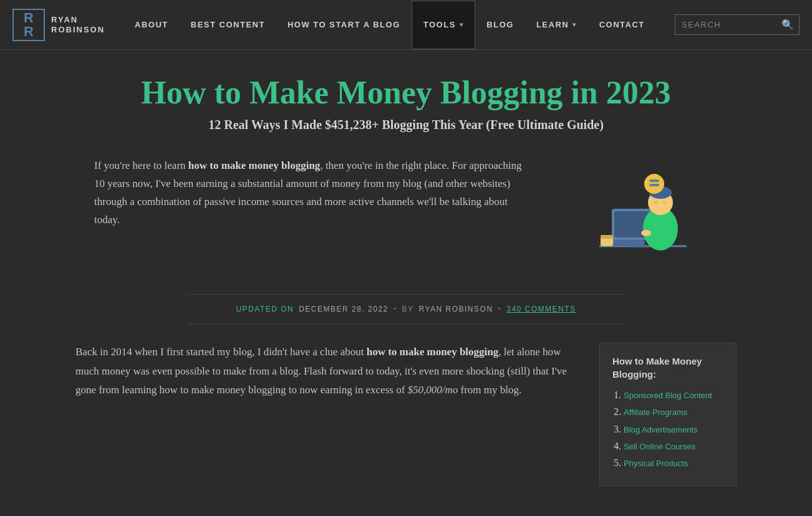 The width and height of the screenshot is (812, 516). What do you see at coordinates (500, 25) in the screenshot?
I see `nav-blog: BLOG` at bounding box center [500, 25].